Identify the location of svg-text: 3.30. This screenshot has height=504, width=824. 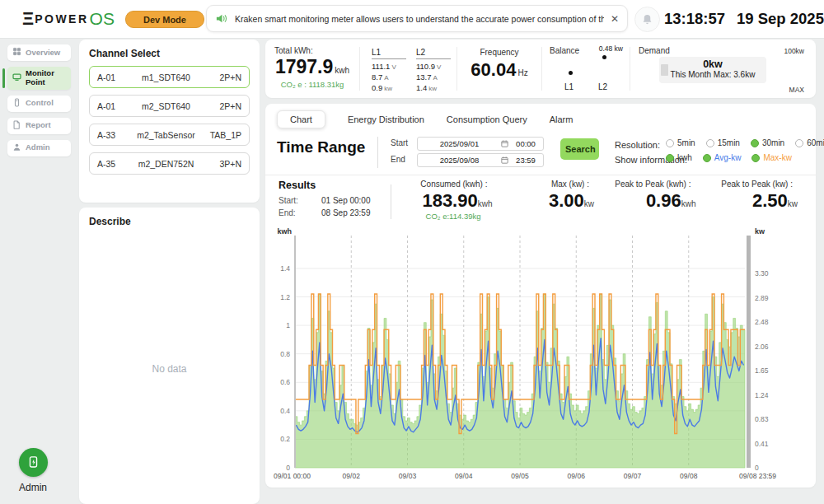
(761, 273).